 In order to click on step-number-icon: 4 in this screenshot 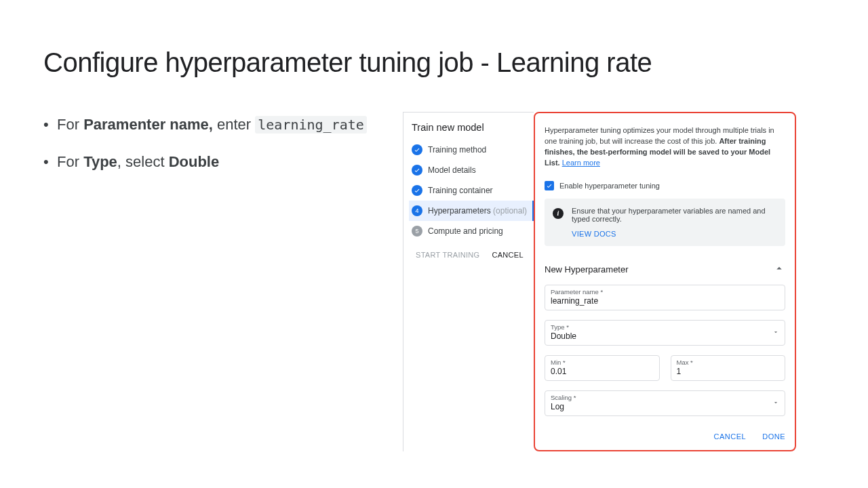, I will do `click(417, 211)`.